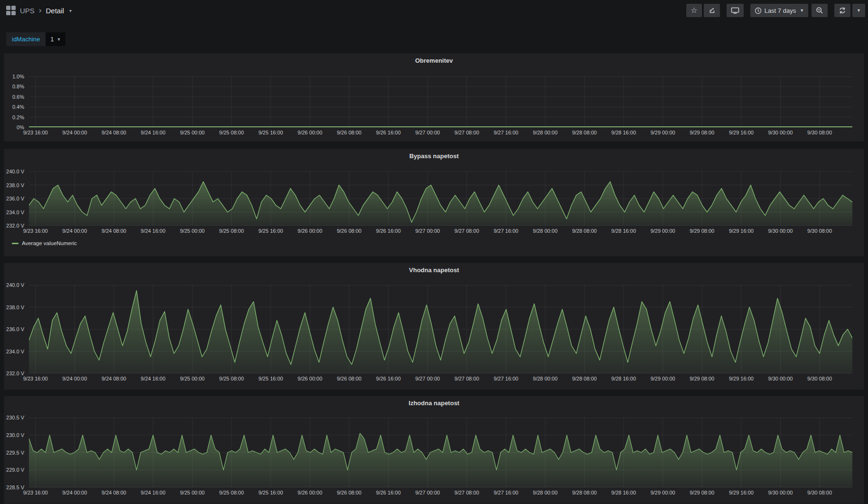  What do you see at coordinates (735, 10) in the screenshot?
I see `monitor-icon` at bounding box center [735, 10].